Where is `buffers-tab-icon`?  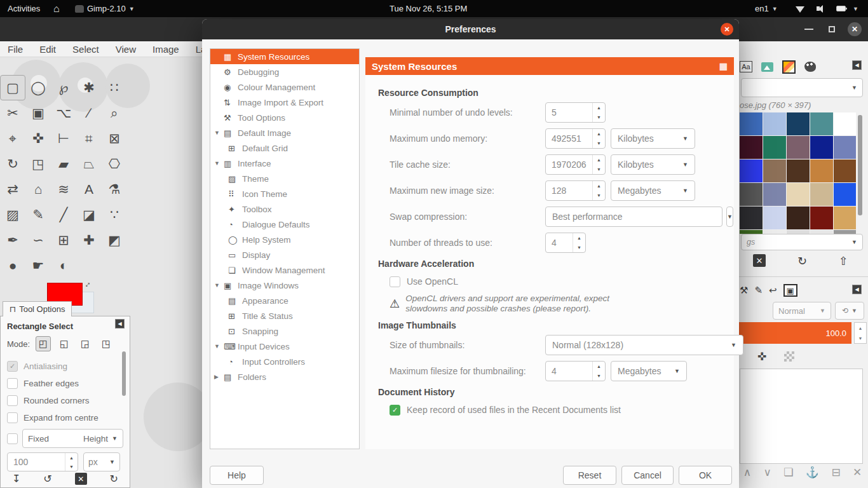 buffers-tab-icon is located at coordinates (768, 67).